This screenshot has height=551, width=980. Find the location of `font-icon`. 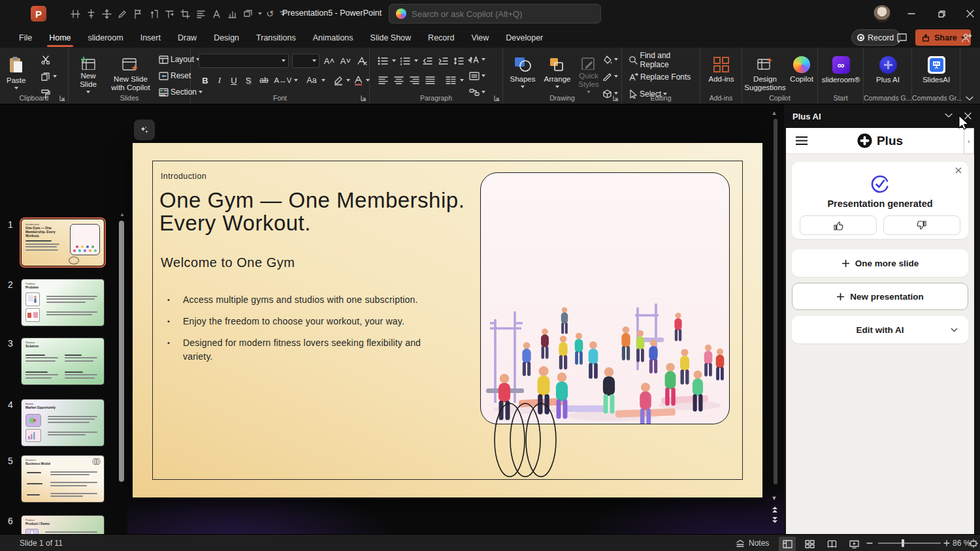

font-icon is located at coordinates (216, 14).